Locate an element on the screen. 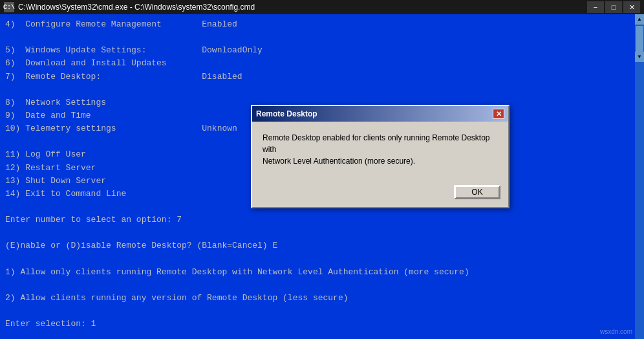  window-controls: − □ ✕ is located at coordinates (614, 7).